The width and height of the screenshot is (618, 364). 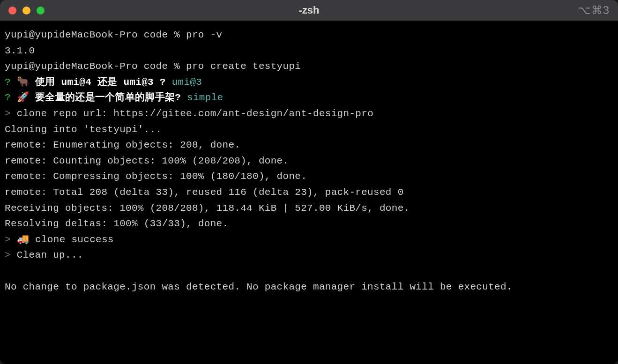 I want to click on terminal-line: ? 🐂 使用 umi@4 还是 umi@3 ? umi@3, so click(x=309, y=82).